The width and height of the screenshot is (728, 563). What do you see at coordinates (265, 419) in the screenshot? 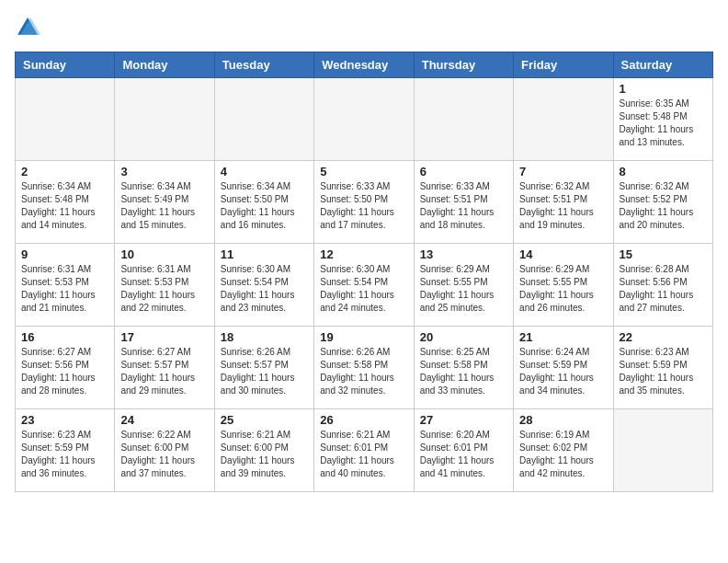
I see `day-number: 25` at bounding box center [265, 419].